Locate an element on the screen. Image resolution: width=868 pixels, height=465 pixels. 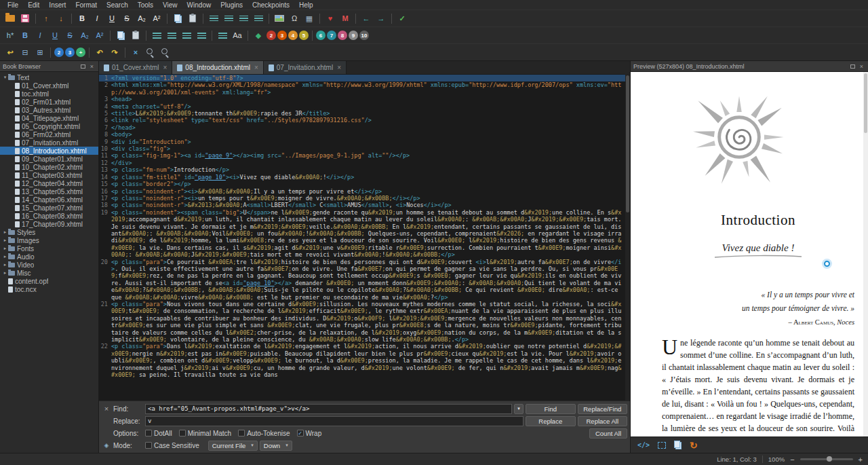
mail-button: M is located at coordinates (345, 19).